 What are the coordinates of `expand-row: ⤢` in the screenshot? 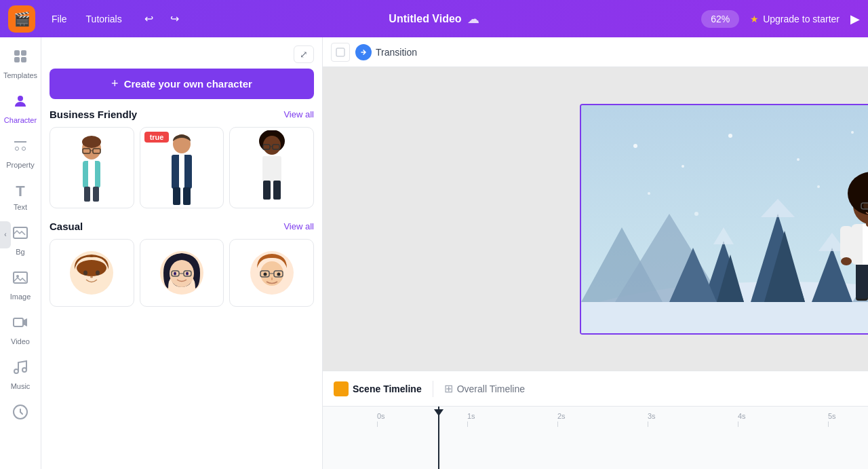 It's located at (182, 54).